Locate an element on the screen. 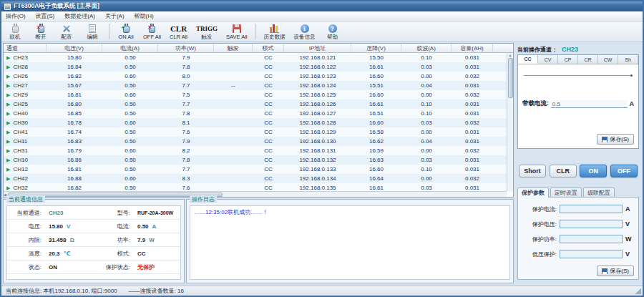  table-row: ▶CH2315.800.507.9CC192.168.0.12115.500.1… is located at coordinates (258, 57).